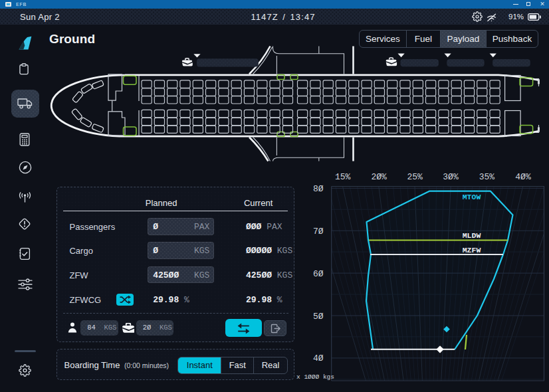 The width and height of the screenshot is (549, 392). Describe the element at coordinates (487, 177) in the screenshot. I see `svg-text: 35%` at that location.